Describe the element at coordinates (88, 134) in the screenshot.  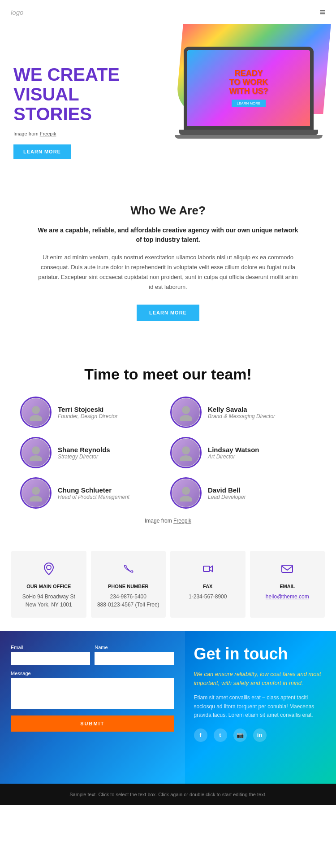
I see `hero-image-credit: Image from Freepik` at that location.